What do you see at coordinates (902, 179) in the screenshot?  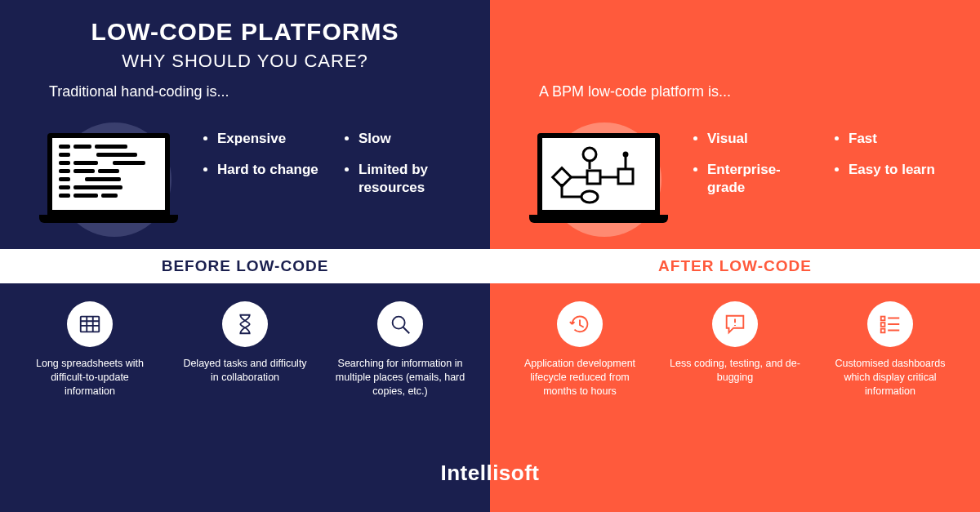 I see `bullet: Easy to learn` at bounding box center [902, 179].